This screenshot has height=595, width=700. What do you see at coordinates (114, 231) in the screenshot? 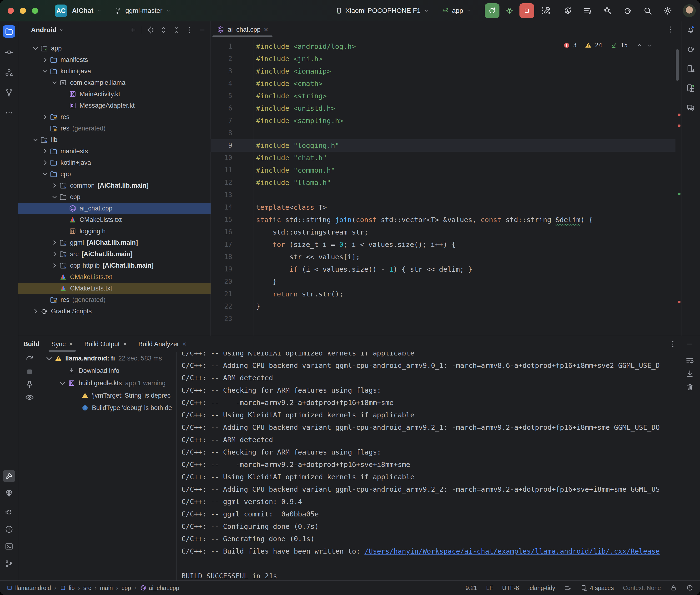
I see `tree-item-logging-h: logging.h` at bounding box center [114, 231].